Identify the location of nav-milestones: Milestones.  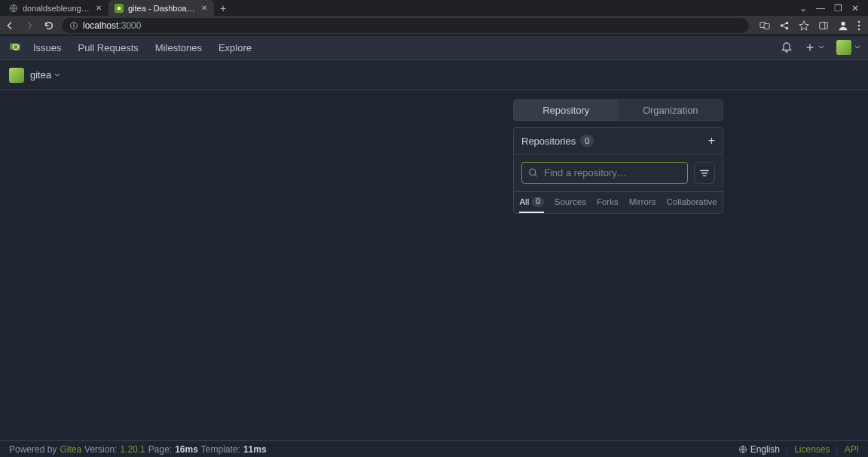
(179, 48).